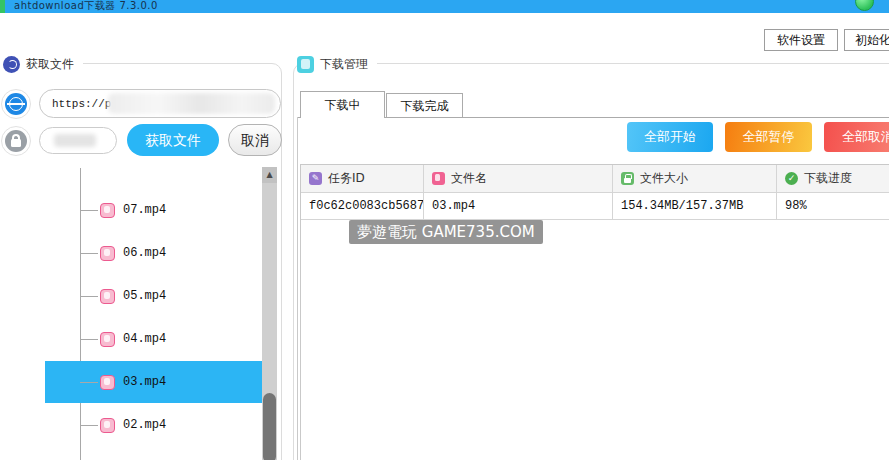 The image size is (889, 460). I want to click on table-header-row: ✎ 任务ID 文件名 文件大小 ✓ 下载进度, so click(595, 179).